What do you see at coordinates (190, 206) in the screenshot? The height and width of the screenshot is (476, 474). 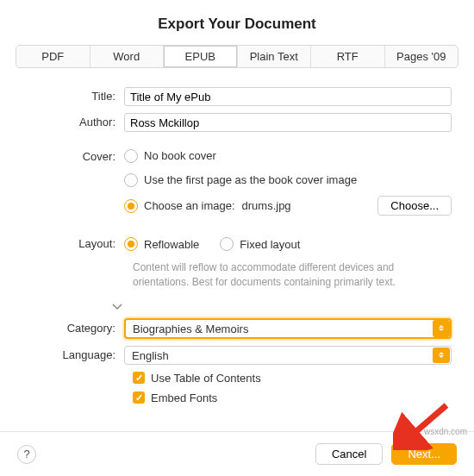 I see `choose-image-label: Choose an image:` at bounding box center [190, 206].